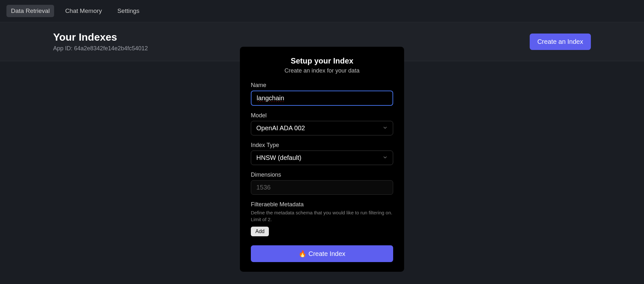 The height and width of the screenshot is (284, 644). I want to click on add-metadata-button: Add, so click(260, 231).